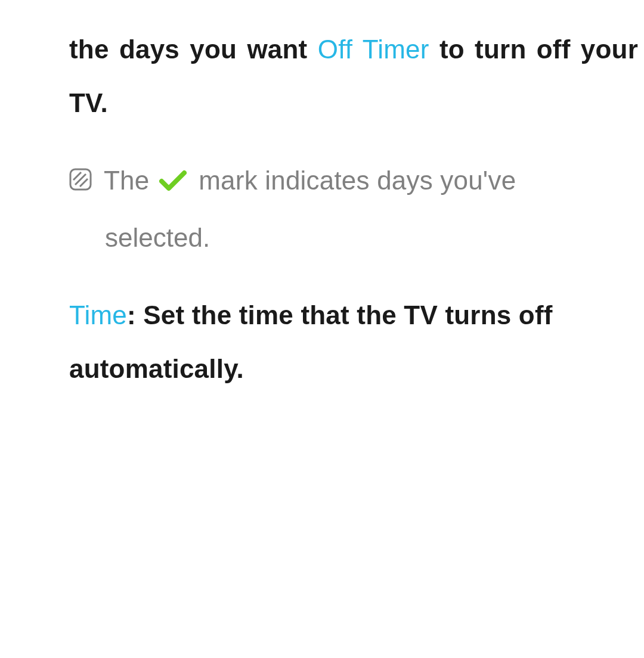 The image size is (644, 658). I want to click on time-description: : Set the time that the TV turns off aut…, so click(311, 342).